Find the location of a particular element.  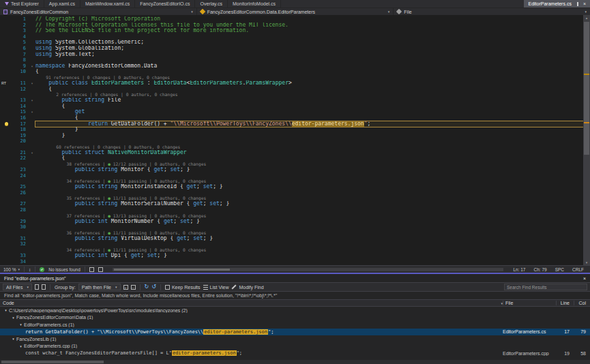

expand-all-icon: + is located at coordinates (126, 288).